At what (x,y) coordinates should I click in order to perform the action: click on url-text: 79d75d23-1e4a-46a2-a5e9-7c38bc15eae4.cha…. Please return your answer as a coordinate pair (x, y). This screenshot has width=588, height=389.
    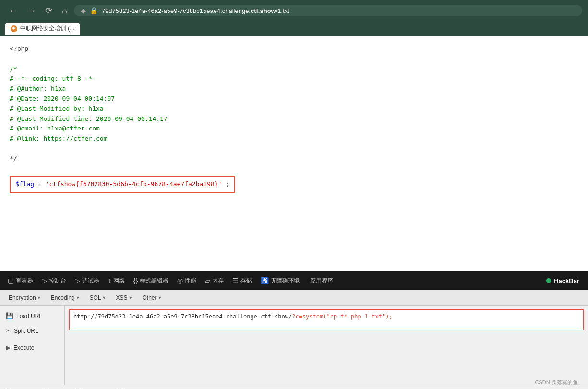
    Looking at the image, I should click on (196, 11).